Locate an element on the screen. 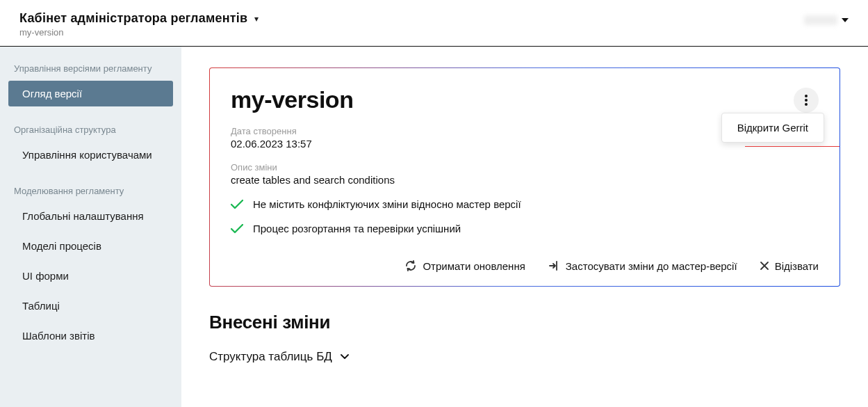 This screenshot has width=868, height=407. refresh-icon is located at coordinates (411, 266).